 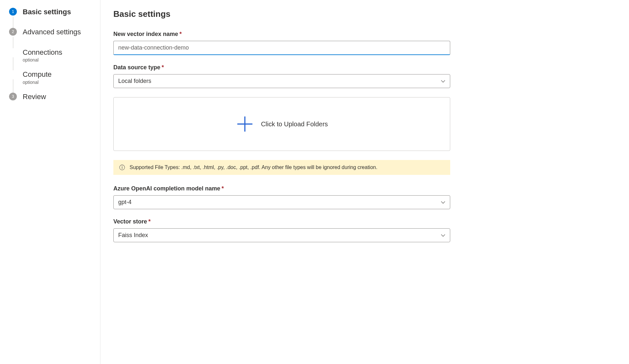 What do you see at coordinates (135, 81) in the screenshot?
I see `dropdown-value: Local folders` at bounding box center [135, 81].